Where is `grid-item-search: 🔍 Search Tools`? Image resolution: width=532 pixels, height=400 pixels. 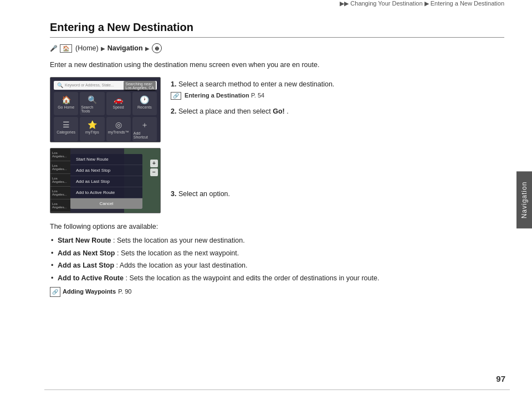
grid-item-search: 🔍 Search Tools is located at coordinates (92, 104).